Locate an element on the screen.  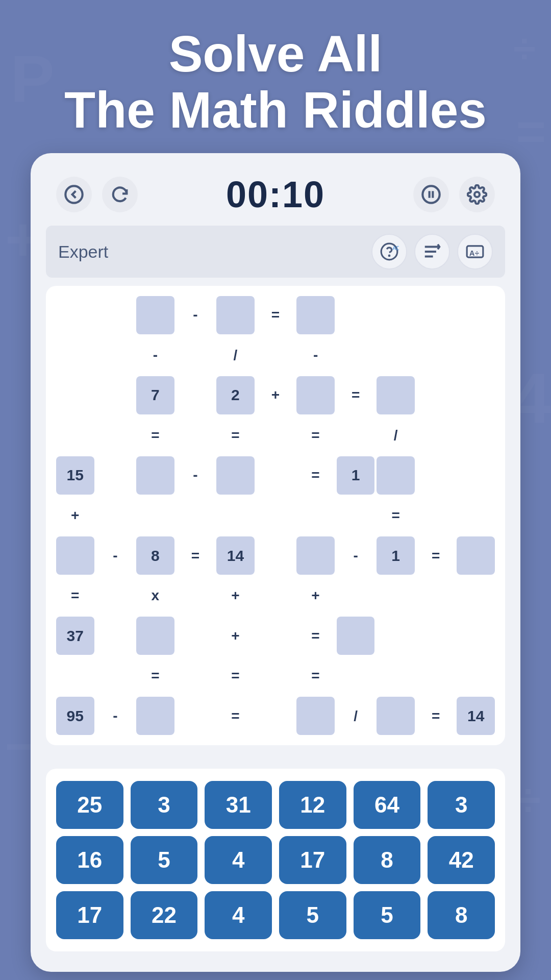
numpad-btn-22: 22 is located at coordinates (164, 915).